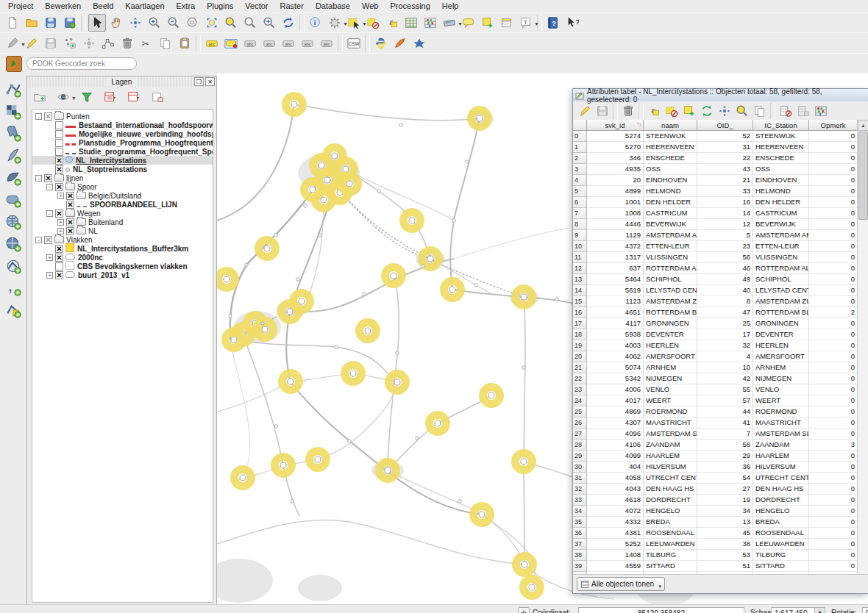 The width and height of the screenshot is (868, 613). Describe the element at coordinates (354, 23) in the screenshot. I see `select-features-button: ▼` at that location.